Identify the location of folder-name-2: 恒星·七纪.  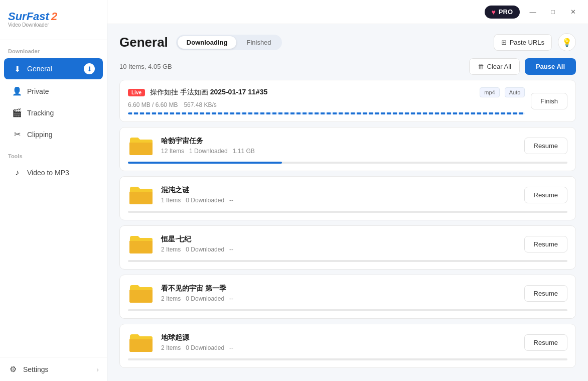
(339, 239).